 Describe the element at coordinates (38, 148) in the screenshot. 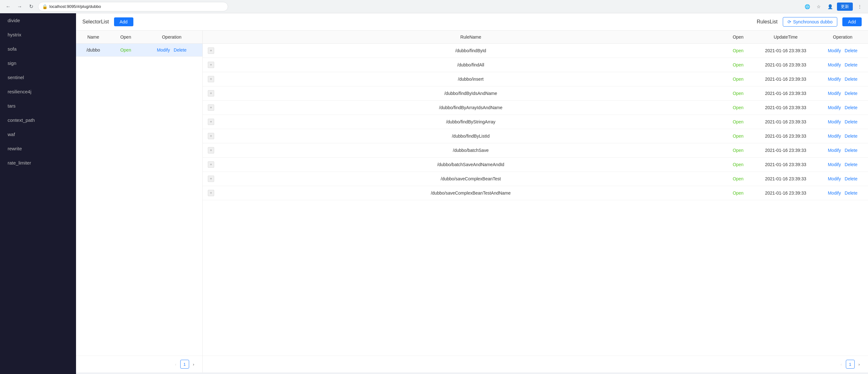

I see `sidebar-item-rewrite: rewrite` at that location.